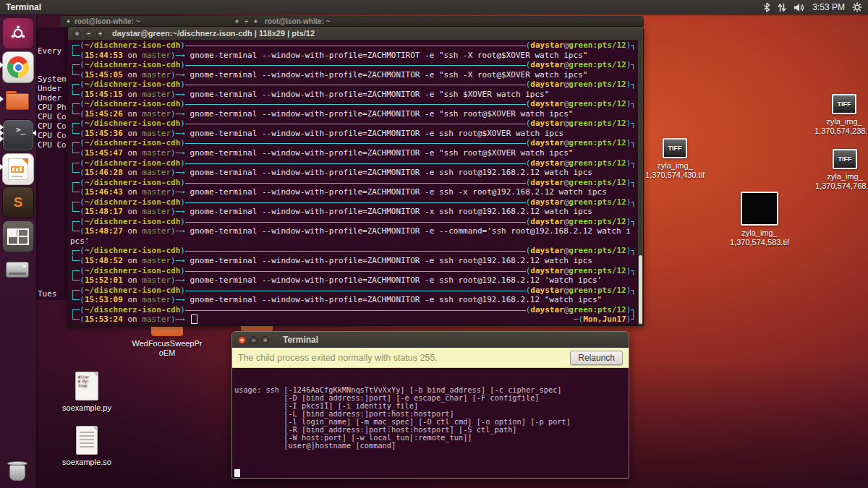  Describe the element at coordinates (167, 331) in the screenshot. I see `folder-icon` at that location.